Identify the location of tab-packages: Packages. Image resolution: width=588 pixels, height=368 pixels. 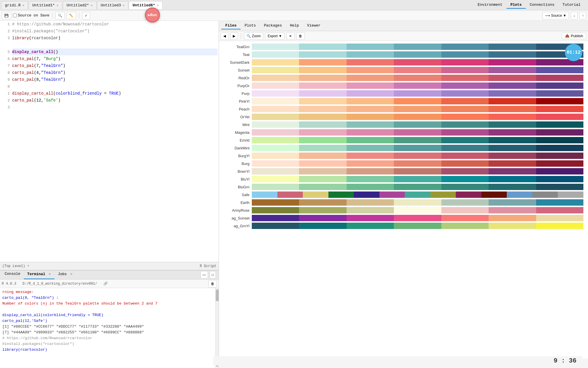
(273, 26).